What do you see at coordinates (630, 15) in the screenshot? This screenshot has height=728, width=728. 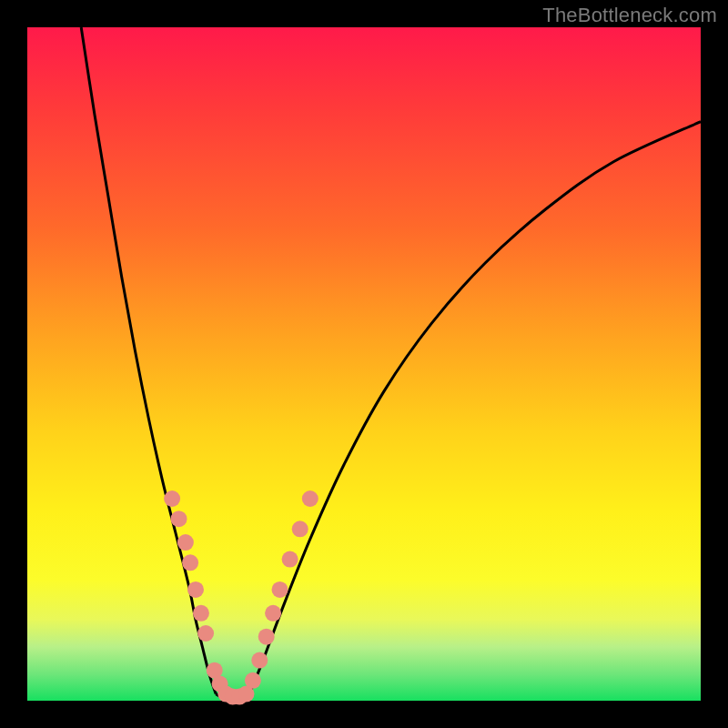 I see `watermark-text: TheBottleneck.com` at bounding box center [630, 15].